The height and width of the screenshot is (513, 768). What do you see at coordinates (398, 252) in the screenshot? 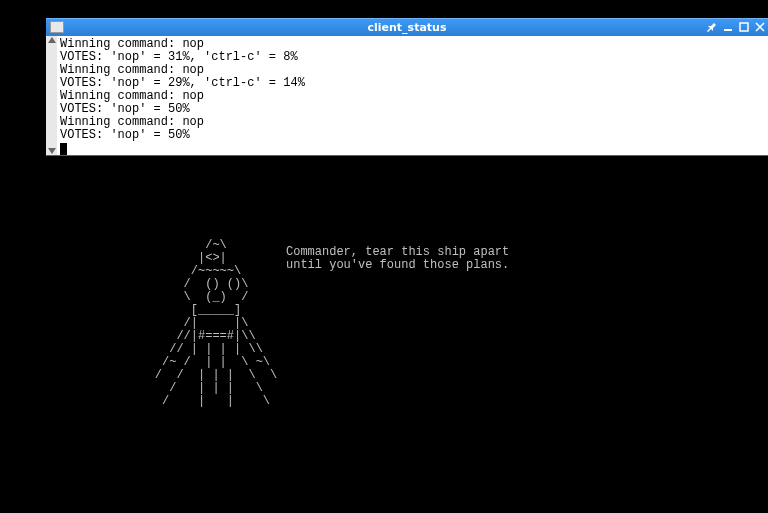
I see `dialogue-line: Commander, tear this ship apart` at bounding box center [398, 252].